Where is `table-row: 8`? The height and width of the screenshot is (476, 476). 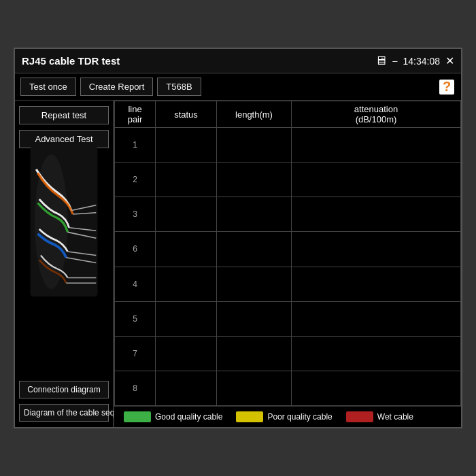
table-row: 8 is located at coordinates (288, 388).